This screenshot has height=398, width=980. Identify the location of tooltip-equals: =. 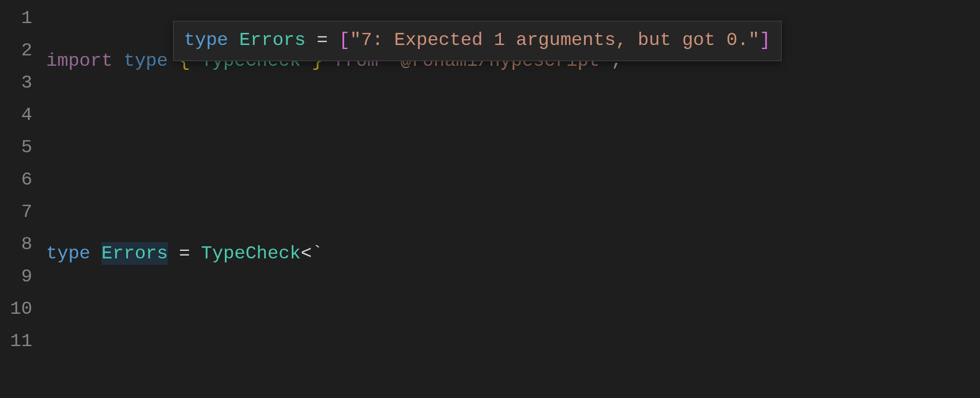
(322, 40).